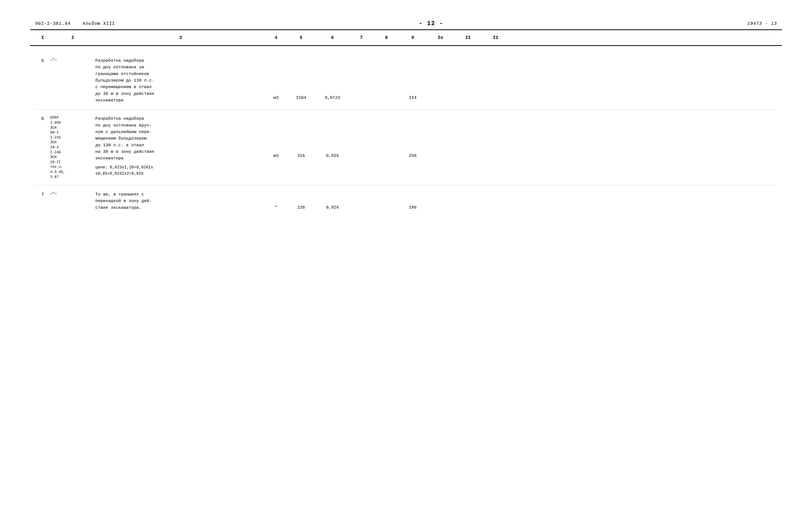  What do you see at coordinates (333, 38) in the screenshot?
I see `col-header-6: 6` at bounding box center [333, 38].